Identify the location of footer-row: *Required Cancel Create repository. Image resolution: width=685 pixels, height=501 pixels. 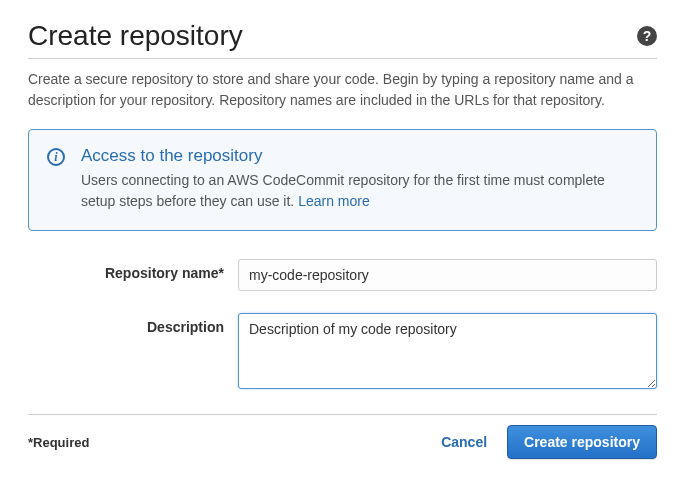
(342, 436).